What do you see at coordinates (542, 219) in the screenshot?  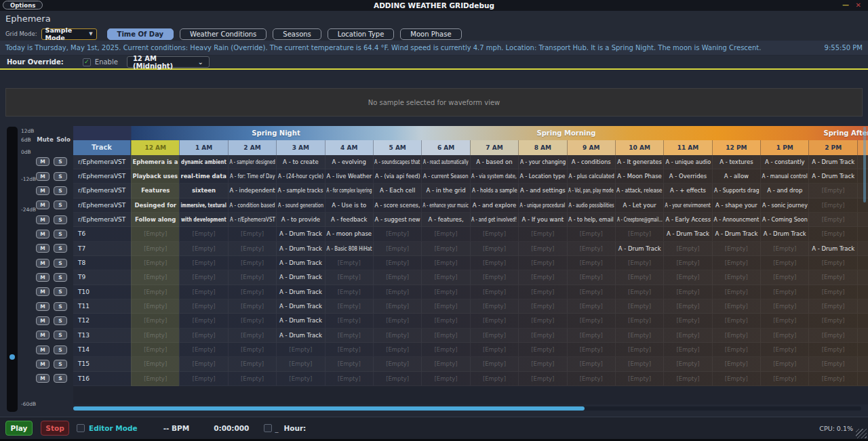 I see `grid-cell: A - If you want` at bounding box center [542, 219].